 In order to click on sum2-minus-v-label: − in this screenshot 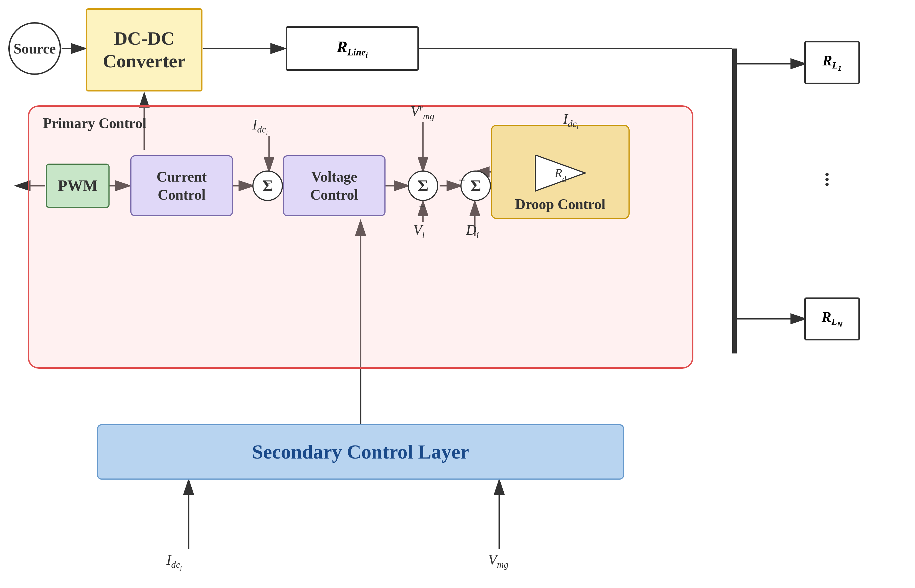, I will do `click(422, 206)`.